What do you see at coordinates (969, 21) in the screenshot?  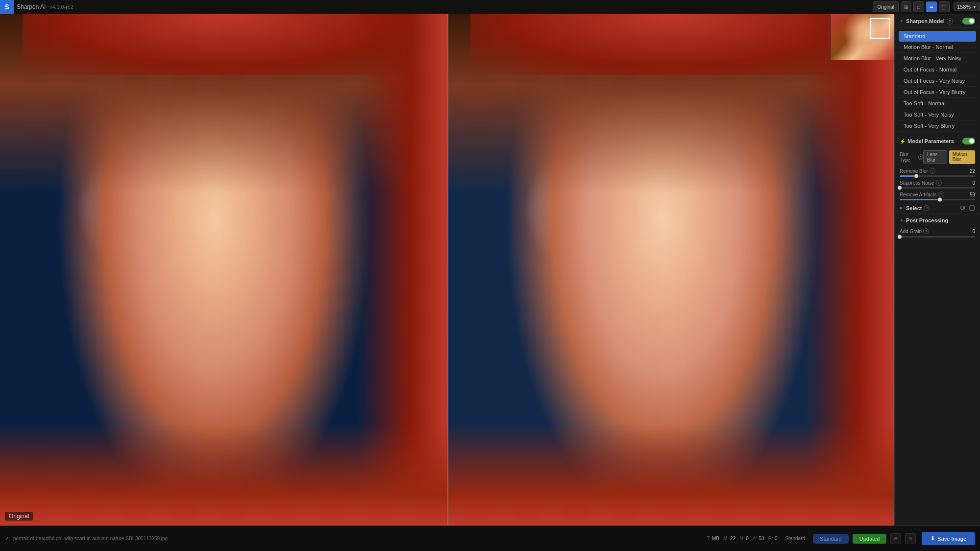 I see `sharpen-model-toggle` at bounding box center [969, 21].